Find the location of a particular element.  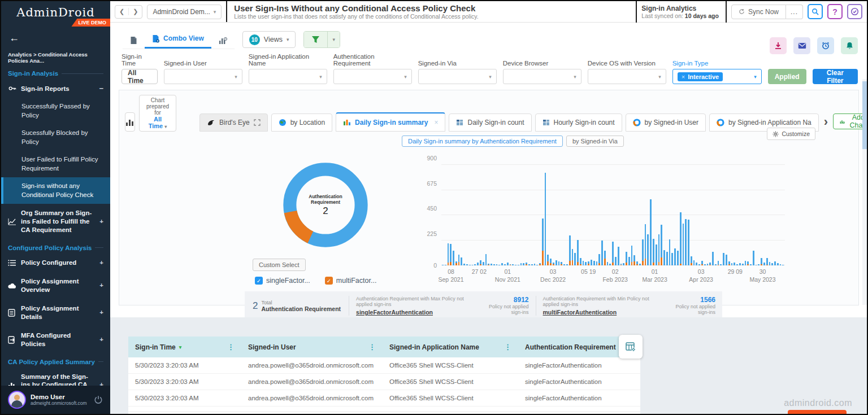

help-button: ? is located at coordinates (835, 11).